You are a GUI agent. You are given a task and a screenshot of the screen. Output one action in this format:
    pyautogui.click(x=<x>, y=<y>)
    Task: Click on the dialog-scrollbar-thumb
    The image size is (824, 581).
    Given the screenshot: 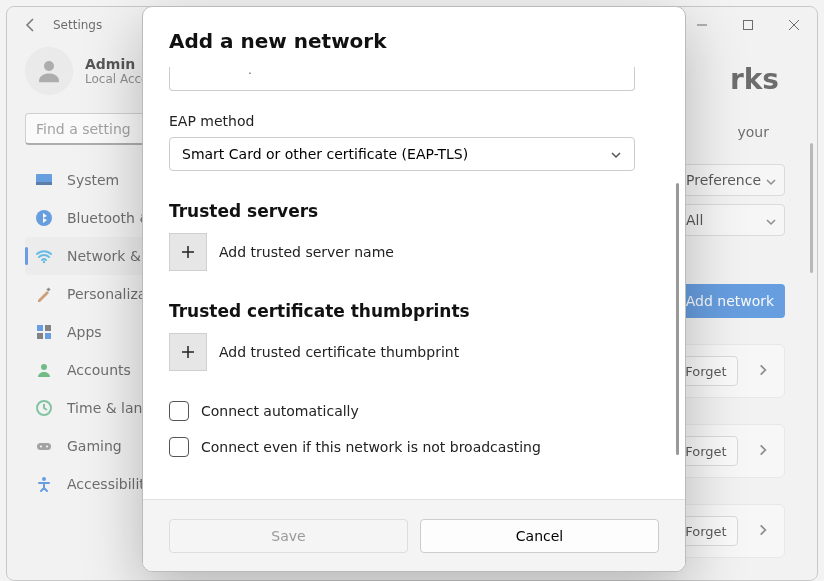 What is the action you would take?
    pyautogui.click(x=678, y=319)
    